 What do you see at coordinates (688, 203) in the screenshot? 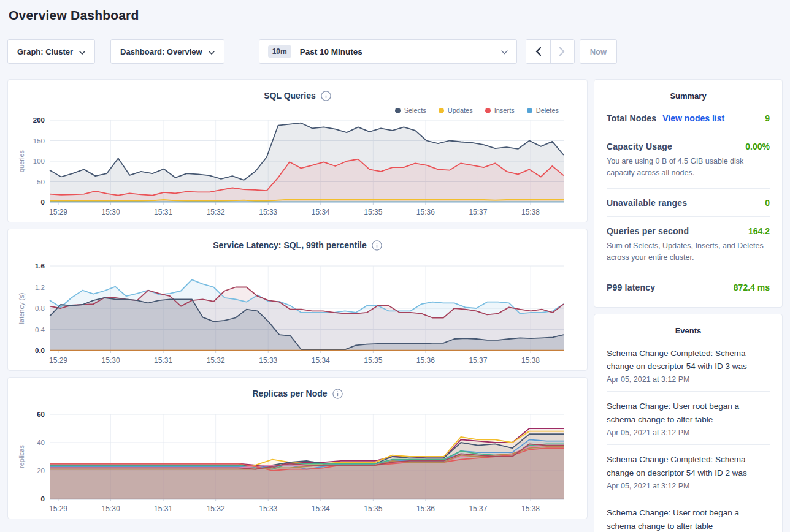
I see `summary-row: Unavailable ranges 0` at bounding box center [688, 203].